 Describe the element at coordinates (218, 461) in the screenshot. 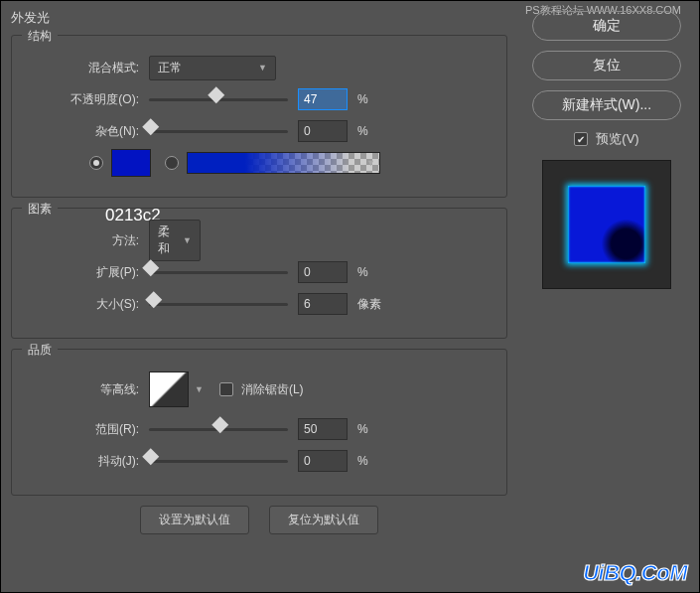

I see `jitter-slider` at that location.